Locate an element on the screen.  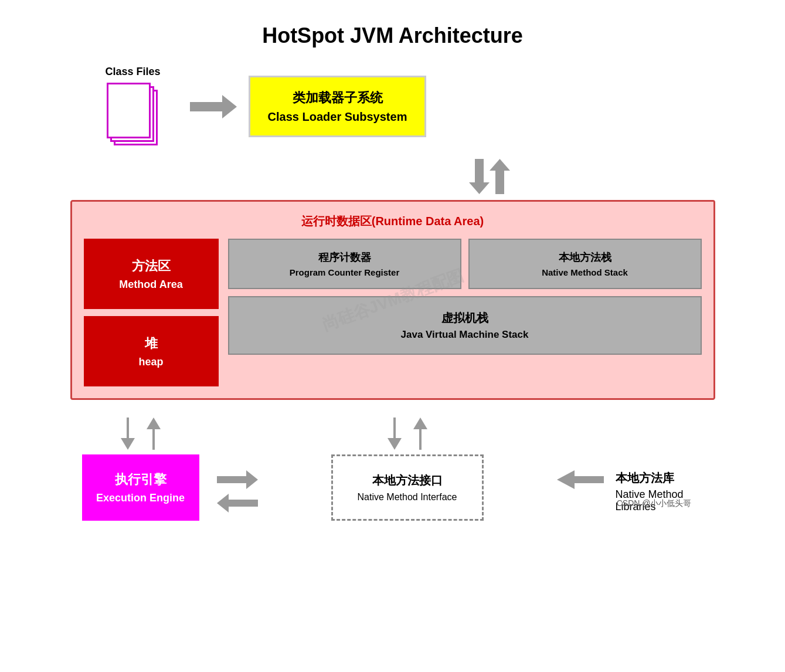
native-interface-zh: 本地方法接口 is located at coordinates (407, 481).